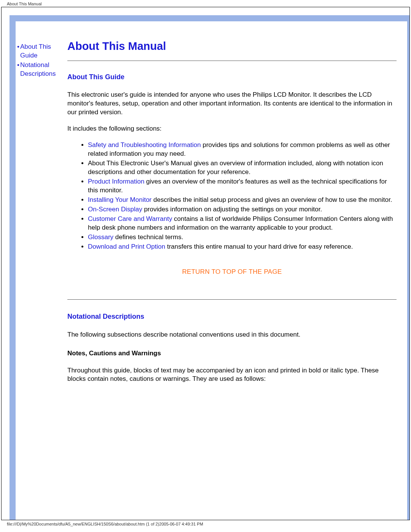 The height and width of the screenshot is (532, 411). Describe the element at coordinates (272, 200) in the screenshot. I see `list-text: describes the initial setup process and …` at that location.